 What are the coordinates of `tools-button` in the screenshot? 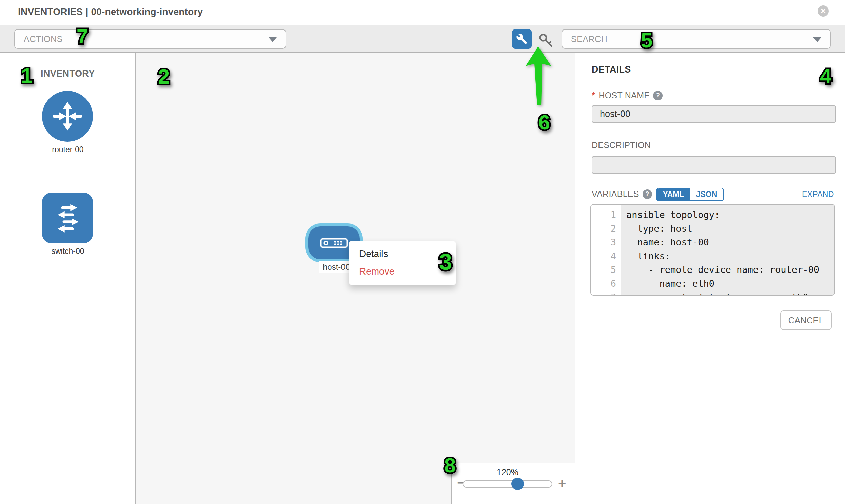 It's located at (522, 39).